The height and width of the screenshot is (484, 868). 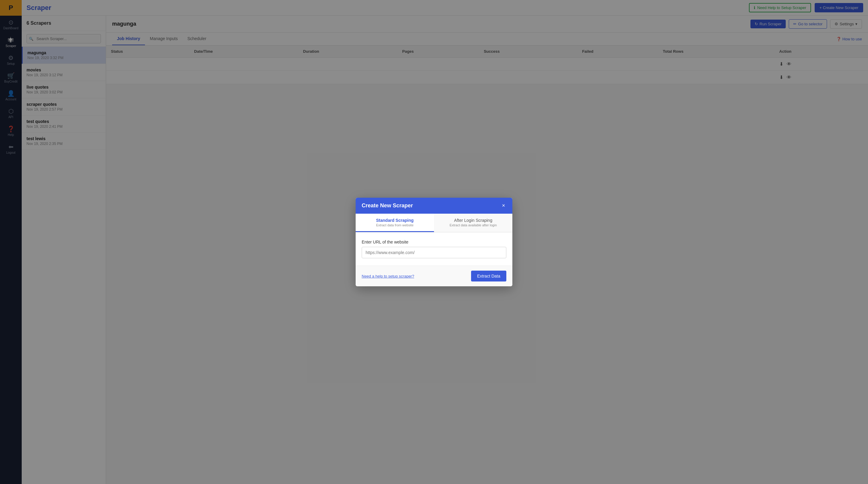 I want to click on modal-tab-standard-subtitle: Extract data from website, so click(x=395, y=225).